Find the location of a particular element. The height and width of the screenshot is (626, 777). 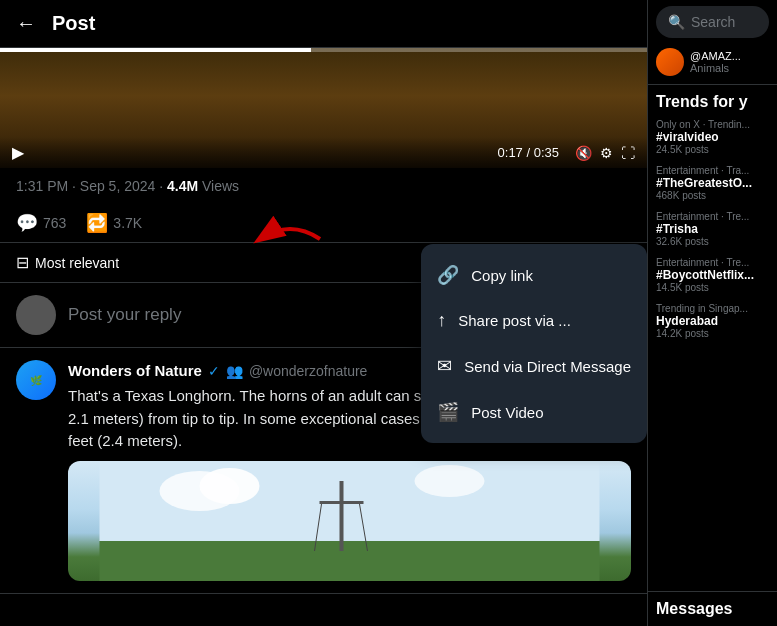

trend-item-3: Entertainment · Tre... #BoycottNetflix..… is located at coordinates (712, 275).